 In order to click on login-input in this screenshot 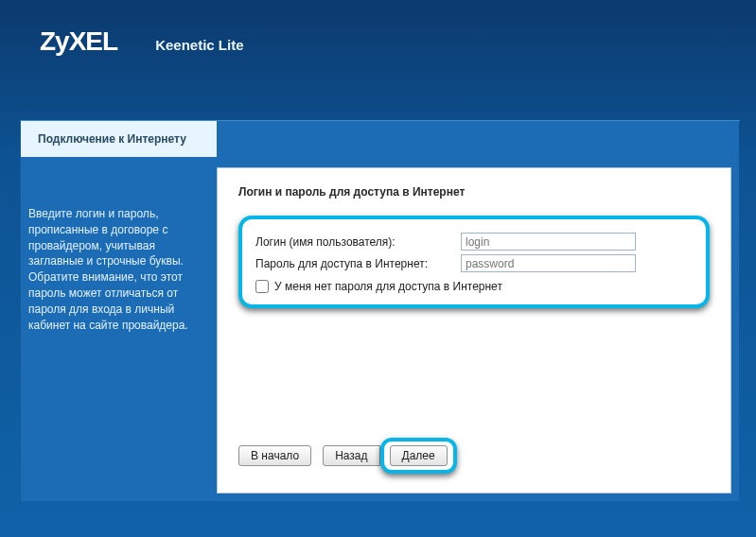, I will do `click(549, 242)`.